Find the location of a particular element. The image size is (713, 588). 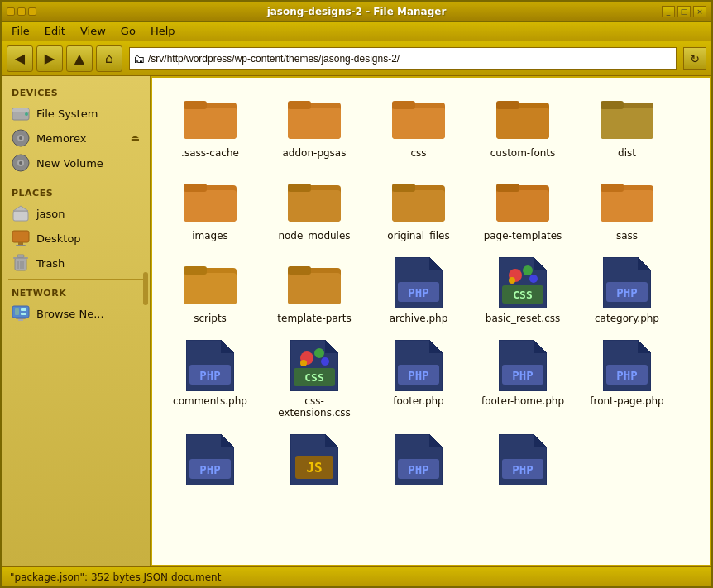

file-category-php: PHP category.php is located at coordinates (627, 290).